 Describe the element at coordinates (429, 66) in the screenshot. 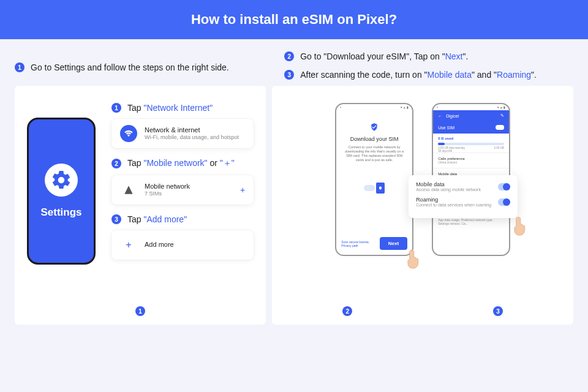

I see `instruction-right: 2 Go to "Download your eSIM", Tap on "Ne…` at that location.